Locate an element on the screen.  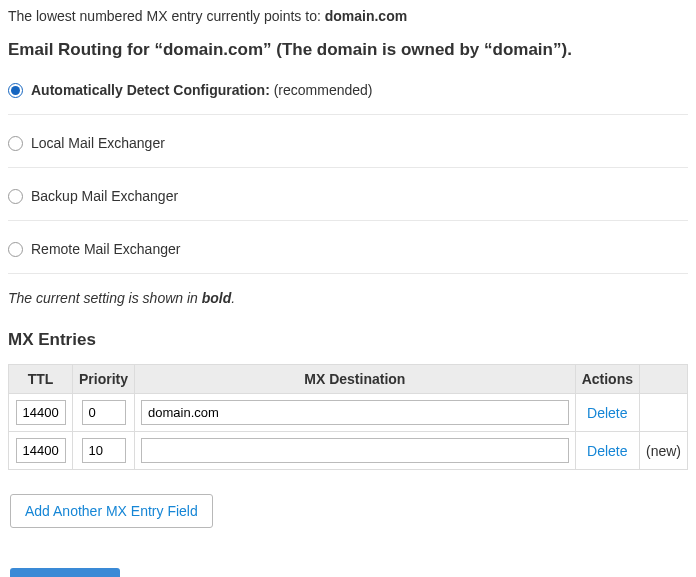
add-another-mx-button: Add Another MX Entry Field is located at coordinates (112, 511).